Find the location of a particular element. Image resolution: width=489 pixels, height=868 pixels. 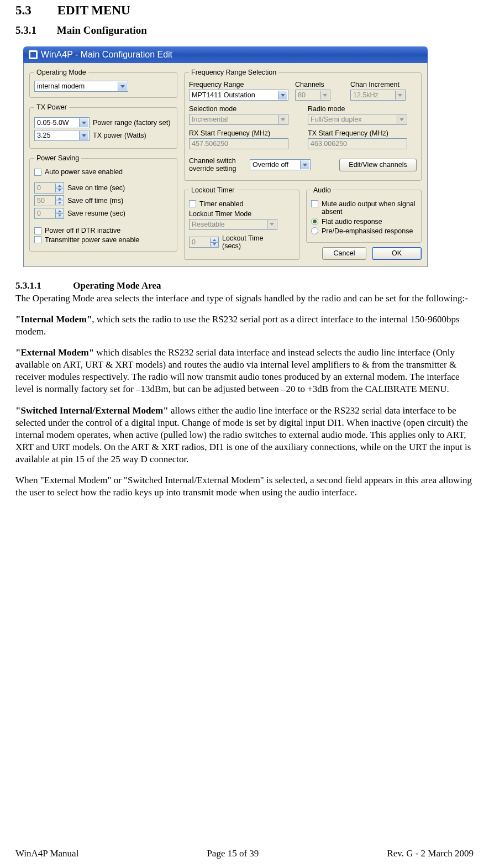

power-range-combo: 0.05-5.0W is located at coordinates (62, 123).